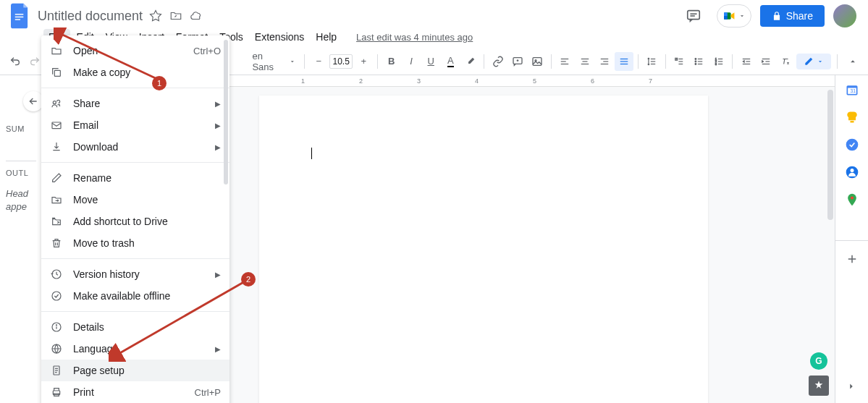 Image resolution: width=868 pixels, height=403 pixels. Describe the element at coordinates (814, 61) in the screenshot. I see `editing-mode-button` at that location.